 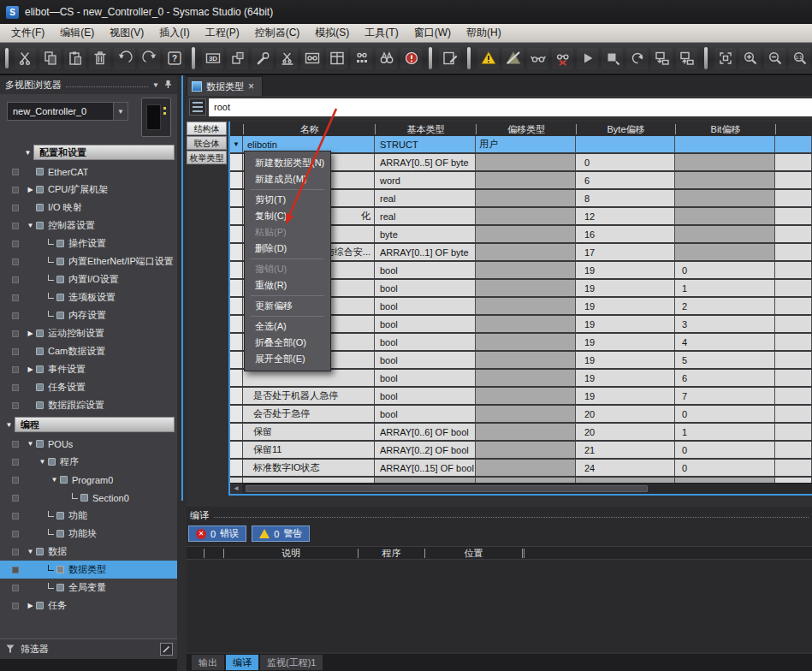 I want to click on sidebar-item-event-settings: ▶事件设置, so click(x=89, y=370).